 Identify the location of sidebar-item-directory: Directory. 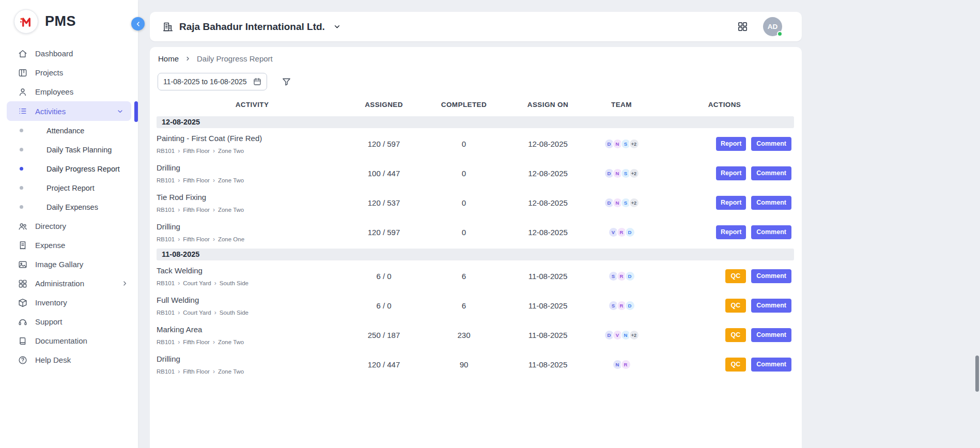
(69, 226).